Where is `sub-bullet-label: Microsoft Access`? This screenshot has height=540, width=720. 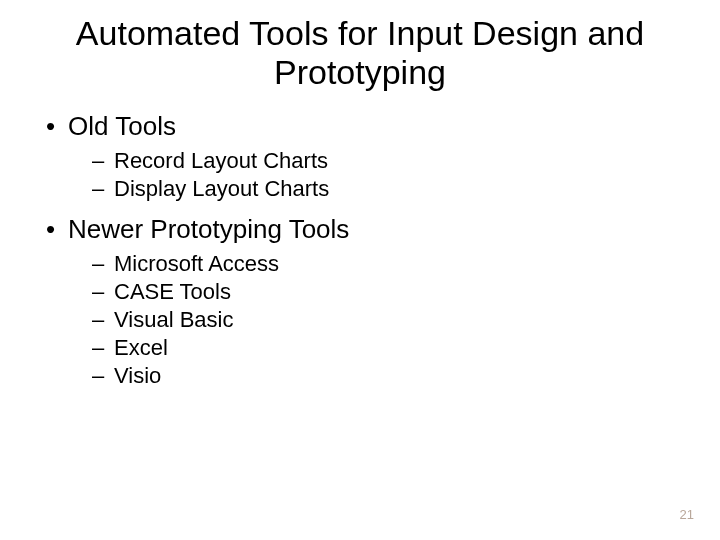 sub-bullet-label: Microsoft Access is located at coordinates (196, 264).